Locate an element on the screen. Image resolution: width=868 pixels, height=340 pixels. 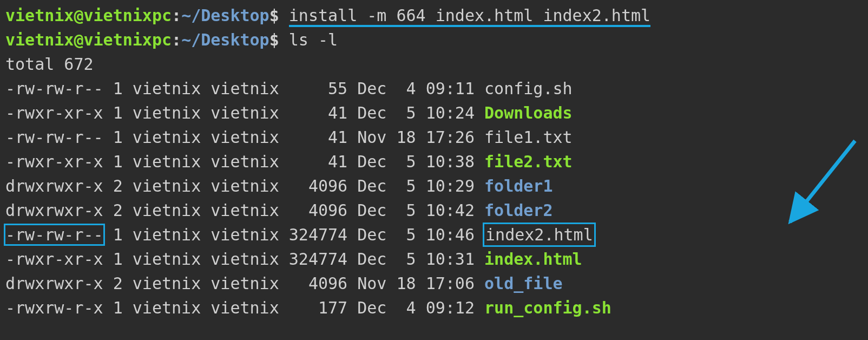
ls-row: -rw-rw-r-- 1 vietnix vietnix 41 Nov 18 1… is located at coordinates (434, 138).